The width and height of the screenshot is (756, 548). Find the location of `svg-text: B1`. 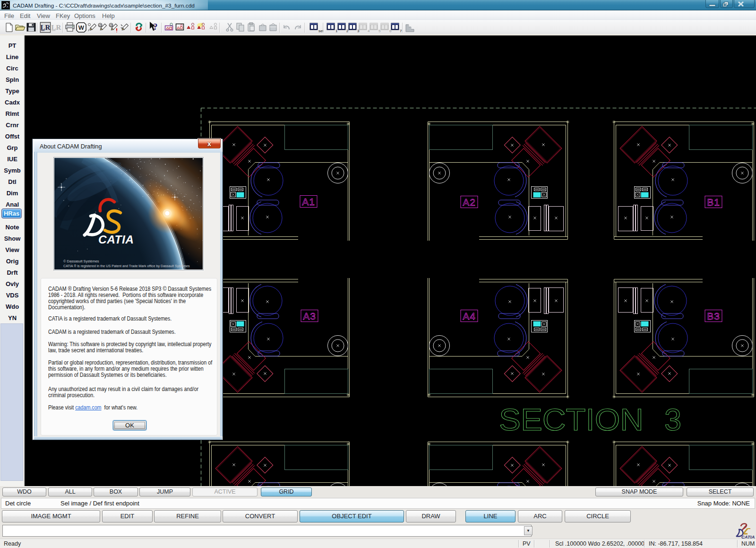

svg-text: B1 is located at coordinates (713, 202).